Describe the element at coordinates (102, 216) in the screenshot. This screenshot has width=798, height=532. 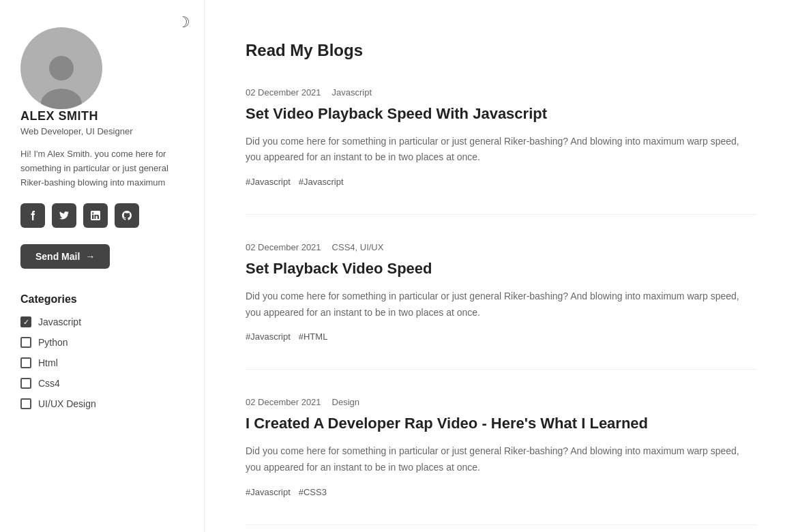
I see `social-links` at that location.